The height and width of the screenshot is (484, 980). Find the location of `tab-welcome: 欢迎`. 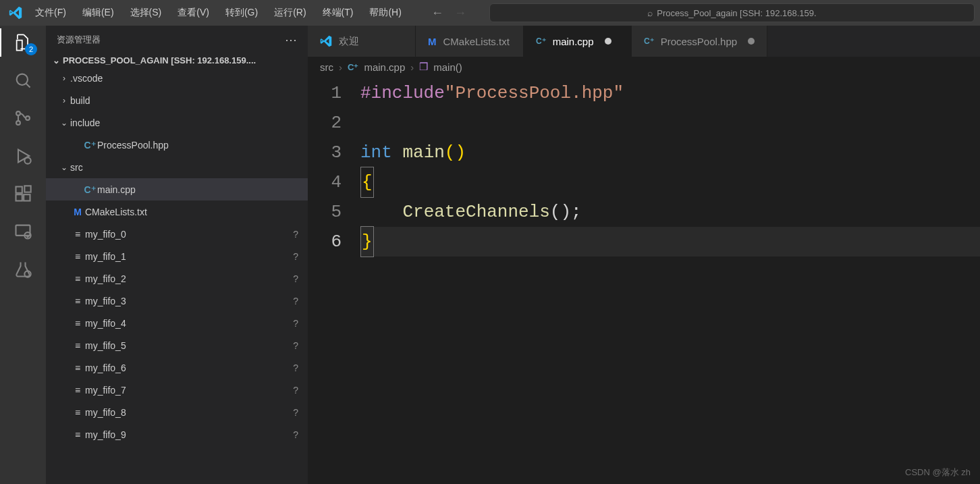

tab-welcome: 欢迎 is located at coordinates (362, 41).